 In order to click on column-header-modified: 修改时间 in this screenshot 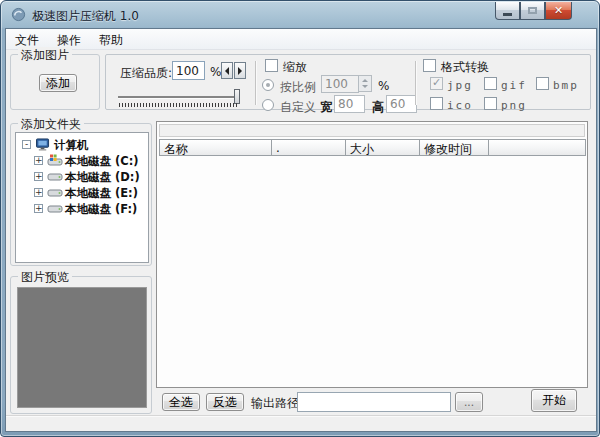, I will do `click(454, 148)`.